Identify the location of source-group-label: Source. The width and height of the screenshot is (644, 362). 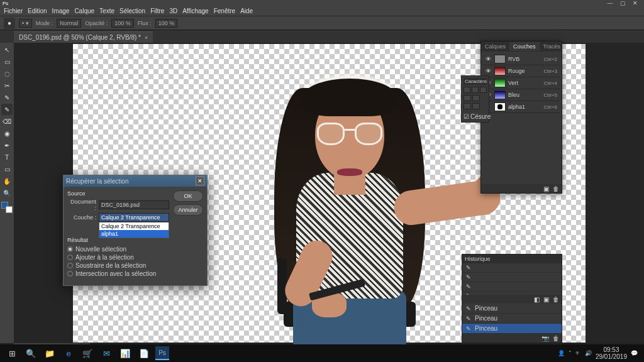
(118, 194).